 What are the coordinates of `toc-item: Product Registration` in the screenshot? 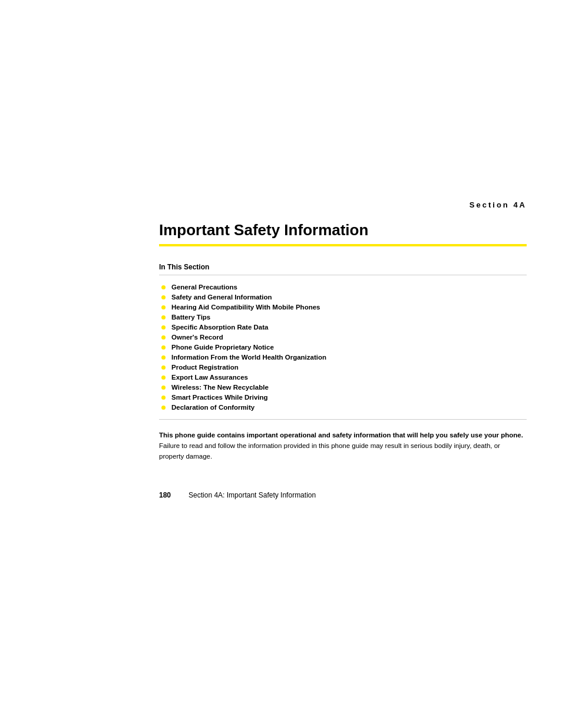 It's located at (343, 367).